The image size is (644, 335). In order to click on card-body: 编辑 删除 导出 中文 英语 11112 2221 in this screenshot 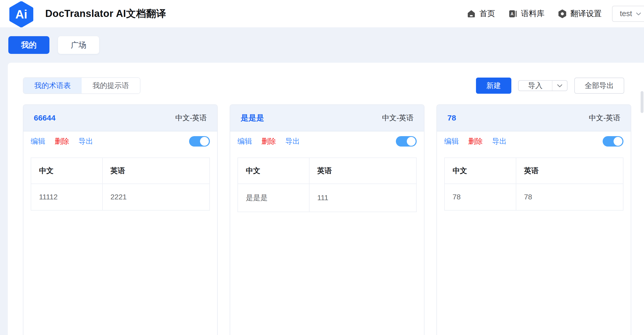, I will do `click(120, 171)`.